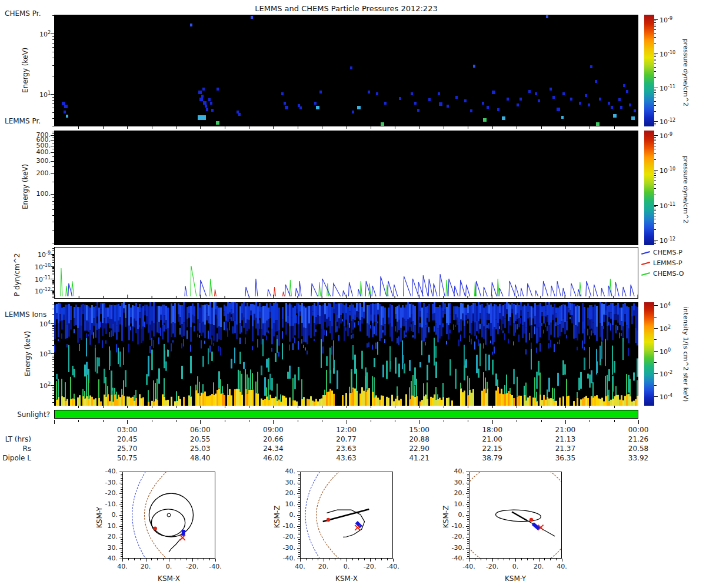 Image resolution: width=706 pixels, height=588 pixels. Describe the element at coordinates (215, 567) in the screenshot. I see `orbit-x-tick-label: -40.` at that location.